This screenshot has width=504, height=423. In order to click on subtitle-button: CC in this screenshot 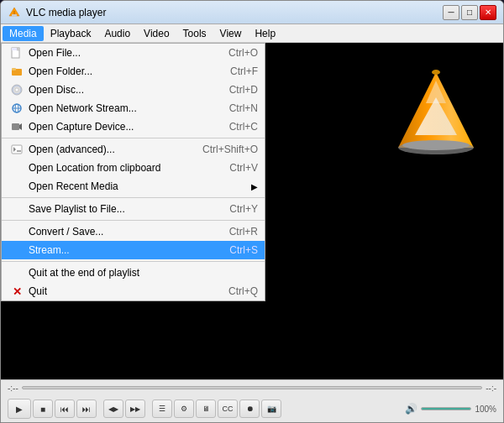, I will do `click(228, 409)`.